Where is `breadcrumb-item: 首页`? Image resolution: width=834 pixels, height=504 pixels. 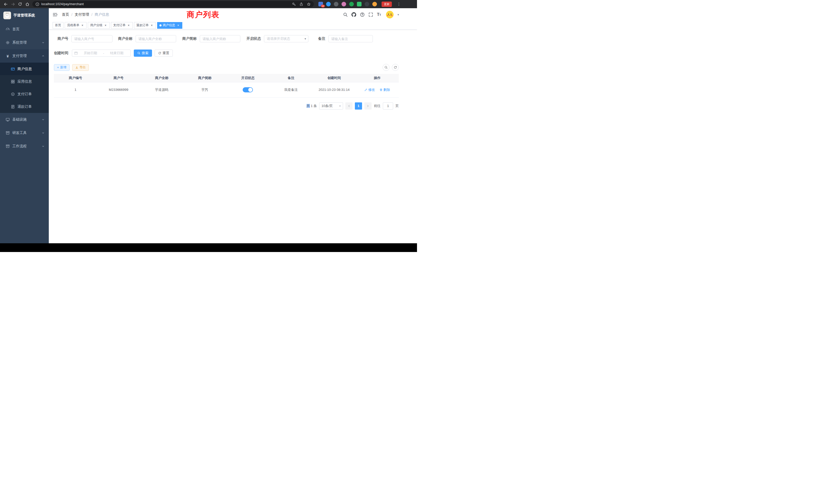 breadcrumb-item: 首页 is located at coordinates (66, 15).